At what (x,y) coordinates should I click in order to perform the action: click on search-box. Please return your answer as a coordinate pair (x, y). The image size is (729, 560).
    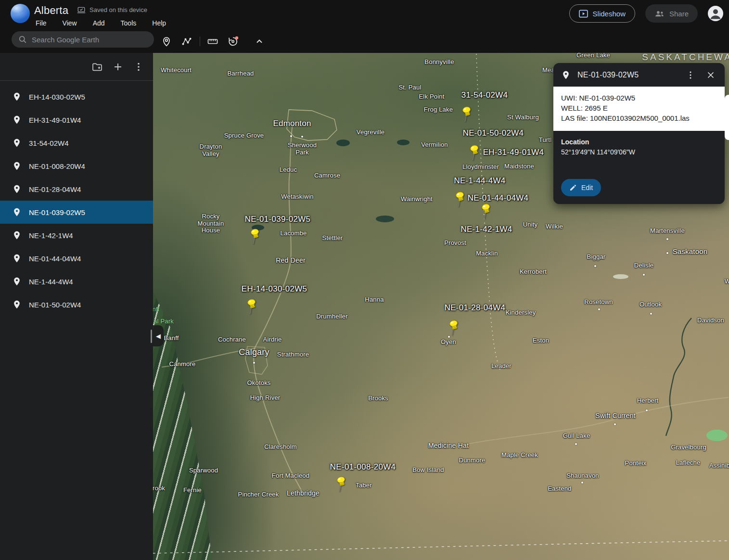
    Looking at the image, I should click on (83, 39).